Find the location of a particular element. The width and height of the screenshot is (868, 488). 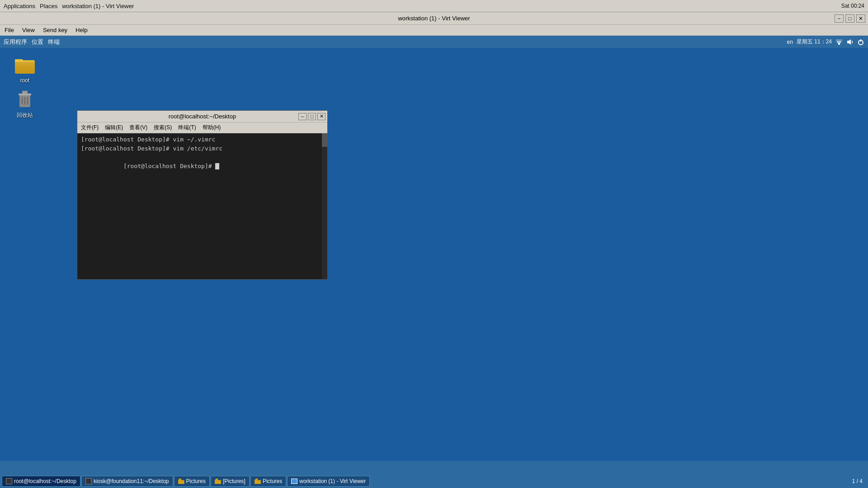

virt-viewer-menu-help: Help is located at coordinates (81, 30).